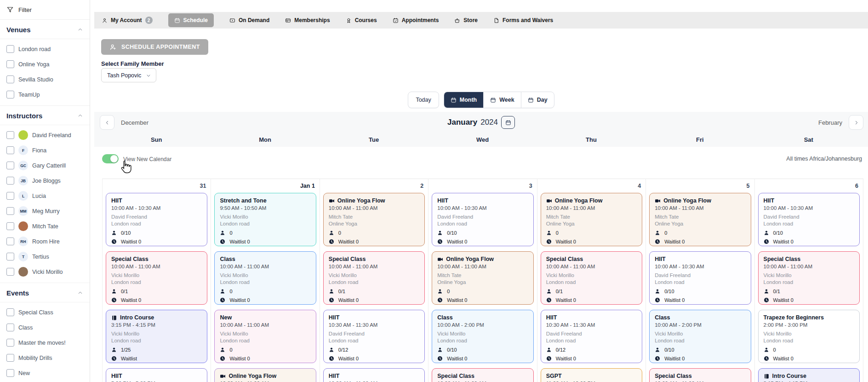 The height and width of the screenshot is (382, 868). What do you see at coordinates (48, 312) in the screenshot?
I see `filter-item: Special Class` at bounding box center [48, 312].